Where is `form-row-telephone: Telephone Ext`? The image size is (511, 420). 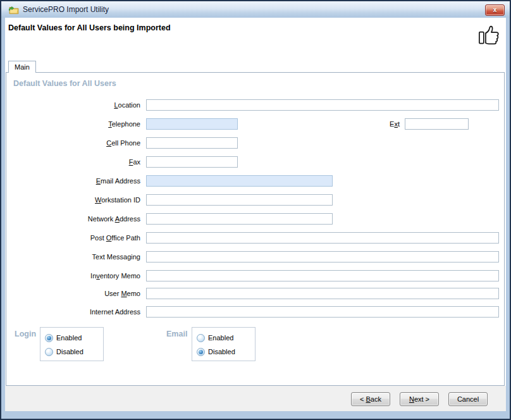
form-row-telephone: Telephone Ext is located at coordinates (256, 124).